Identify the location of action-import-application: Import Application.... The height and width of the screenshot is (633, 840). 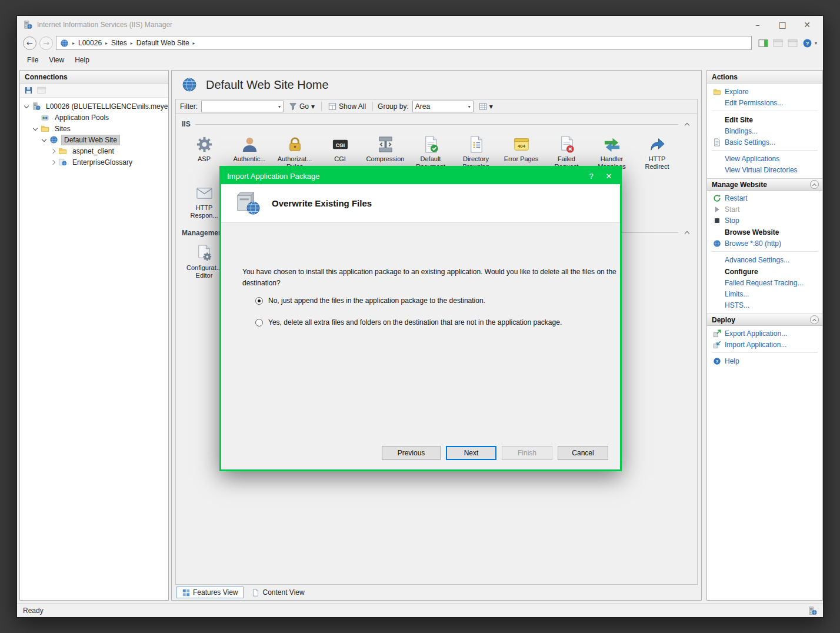
(765, 345).